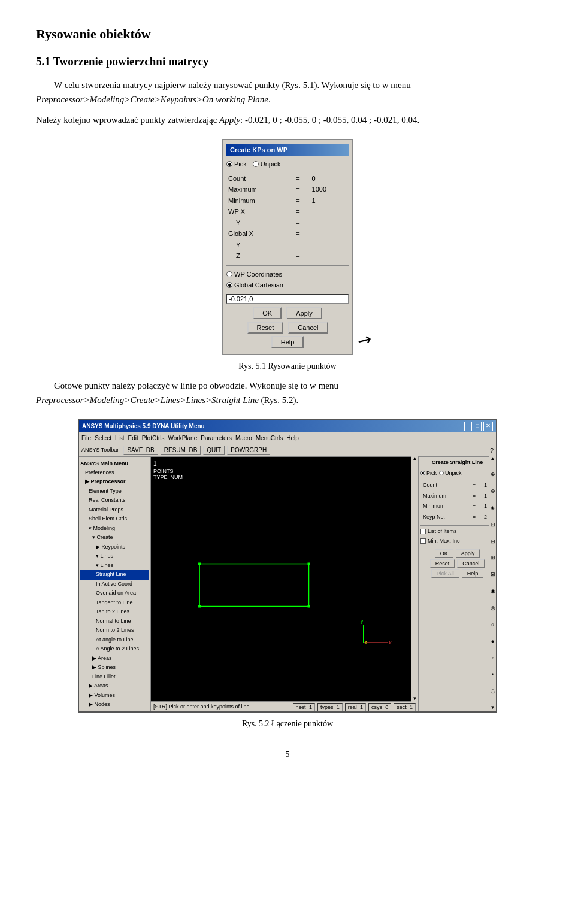  Describe the element at coordinates (492, 508) in the screenshot. I see `right-icon3: ◈` at that location.